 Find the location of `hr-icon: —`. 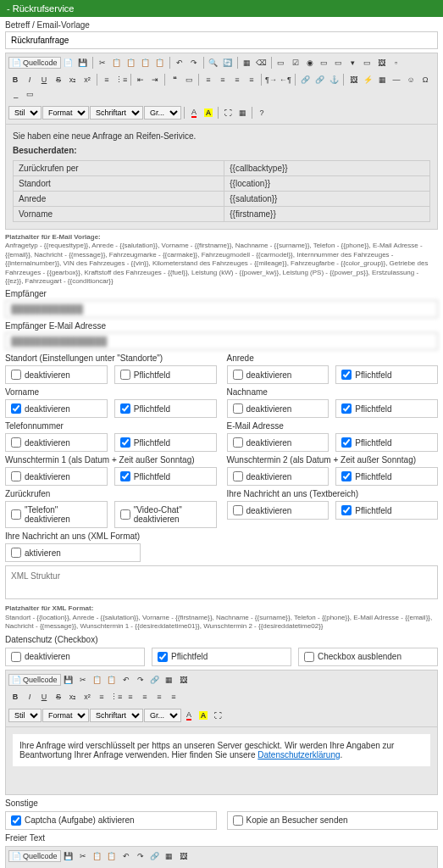

hr-icon: — is located at coordinates (396, 80).